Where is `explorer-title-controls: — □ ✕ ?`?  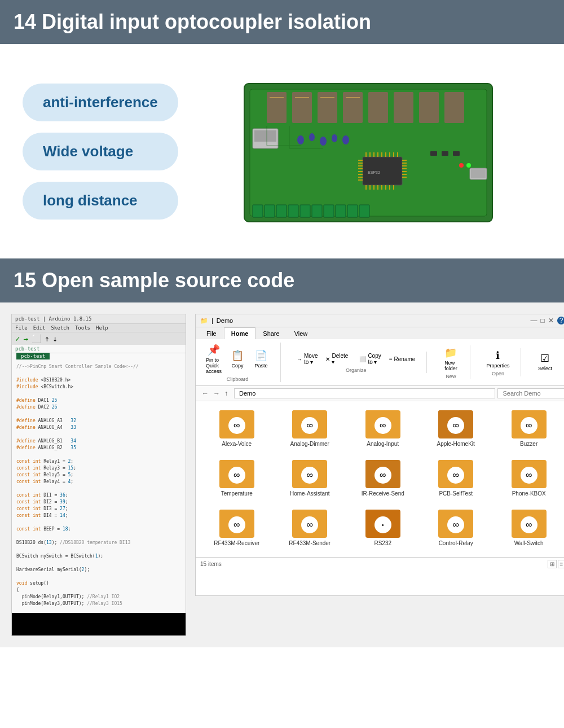 explorer-title-controls: — □ ✕ ? is located at coordinates (547, 321).